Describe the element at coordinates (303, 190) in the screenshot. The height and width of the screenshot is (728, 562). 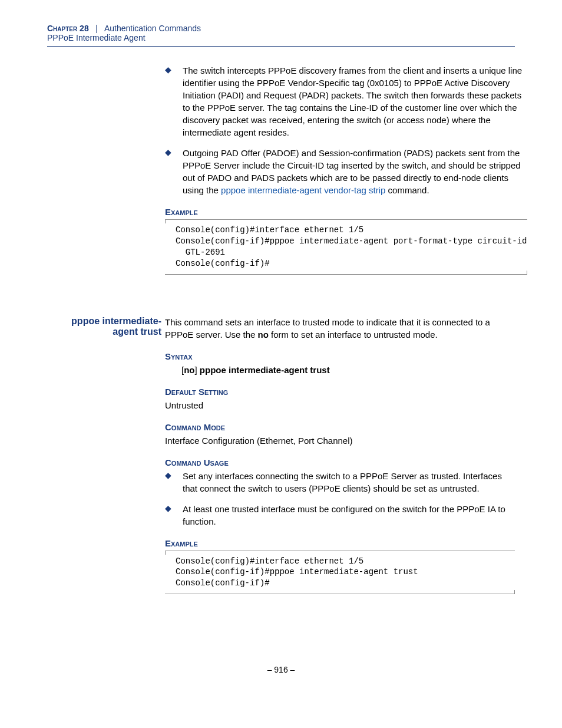
I see `cross-reference-link: pppoe intermediate-agent vendor-tag stri…` at that location.